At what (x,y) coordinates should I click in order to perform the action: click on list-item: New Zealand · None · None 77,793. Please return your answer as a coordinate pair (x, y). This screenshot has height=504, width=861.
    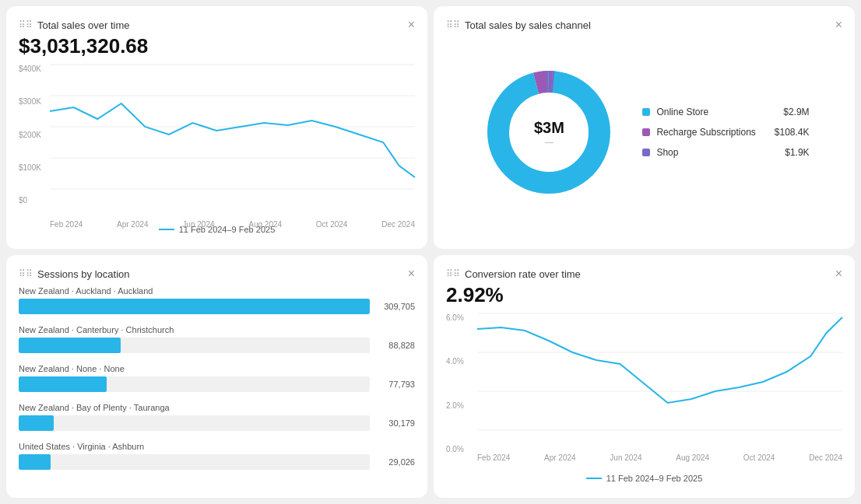
    Looking at the image, I should click on (216, 378).